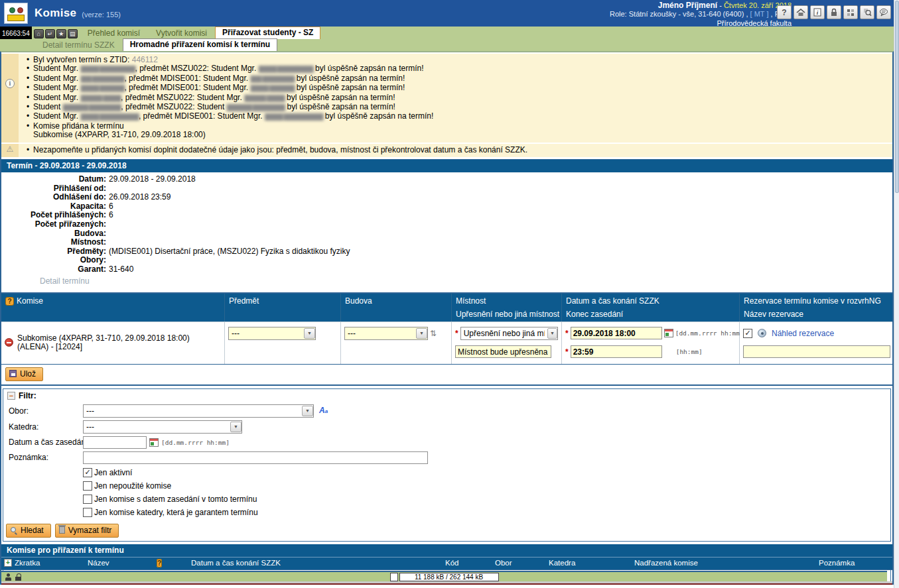 The image size is (899, 588). What do you see at coordinates (182, 33) in the screenshot?
I see `main-tab: Vytvořit komisi` at bounding box center [182, 33].